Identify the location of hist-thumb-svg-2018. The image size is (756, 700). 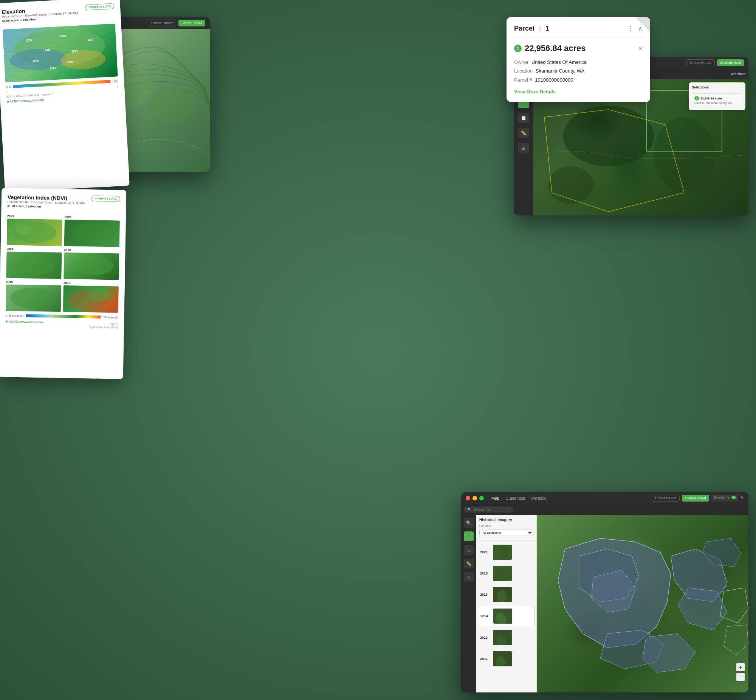
(502, 573).